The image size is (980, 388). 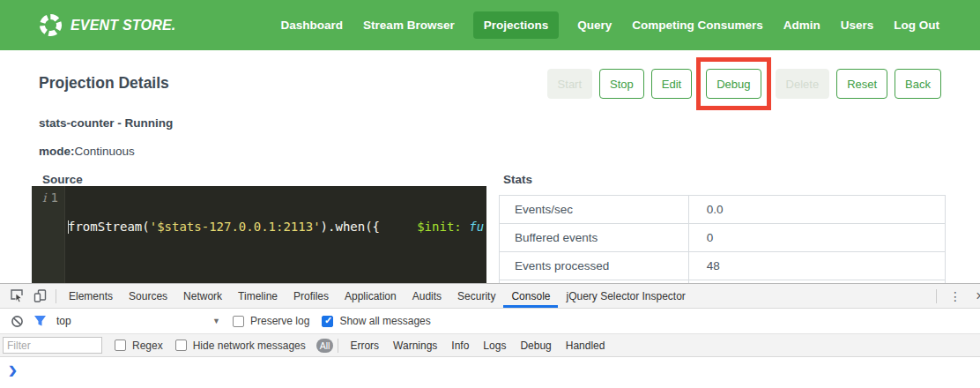 I want to click on hide-network-messages-label: Hide network messages, so click(x=249, y=346).